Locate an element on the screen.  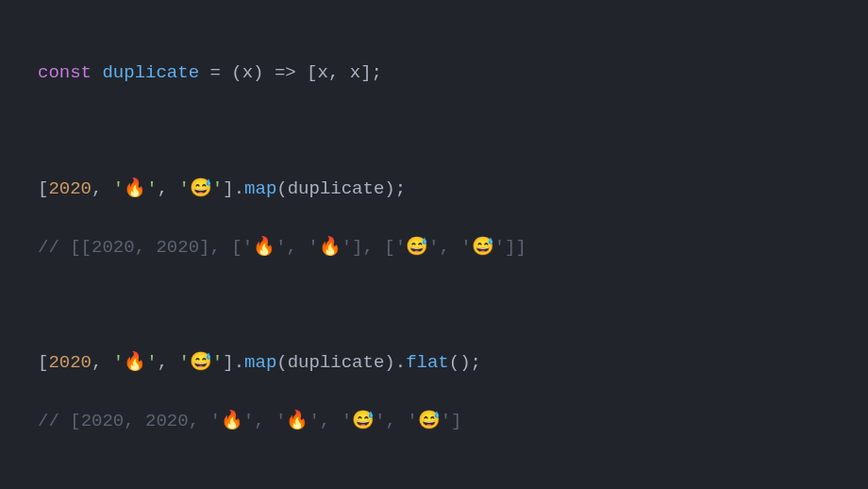
comment-line-2: // [2020, 2020, '🔥', '🔥', '😅', '😅'] is located at coordinates (434, 421).